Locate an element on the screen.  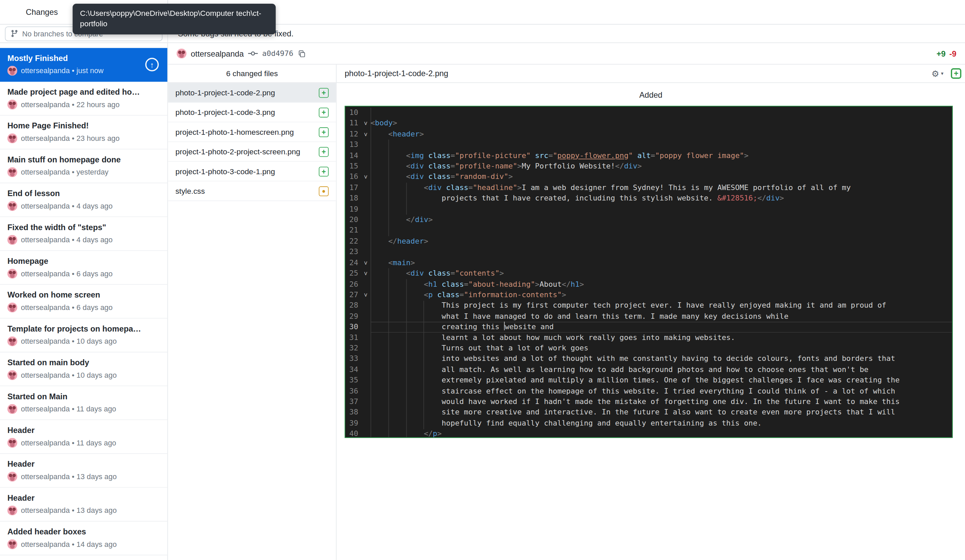
code-line: 22 </header> is located at coordinates (649, 242).